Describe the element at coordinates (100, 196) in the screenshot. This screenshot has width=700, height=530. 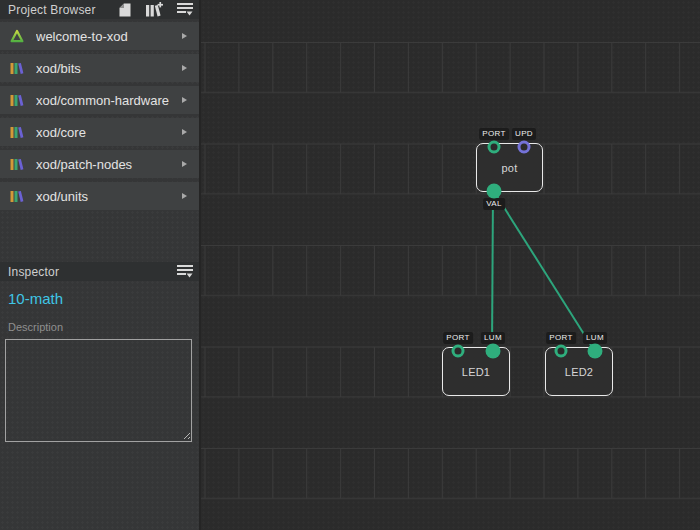
I see `project-browser-item-xod/units: xod/units` at that location.